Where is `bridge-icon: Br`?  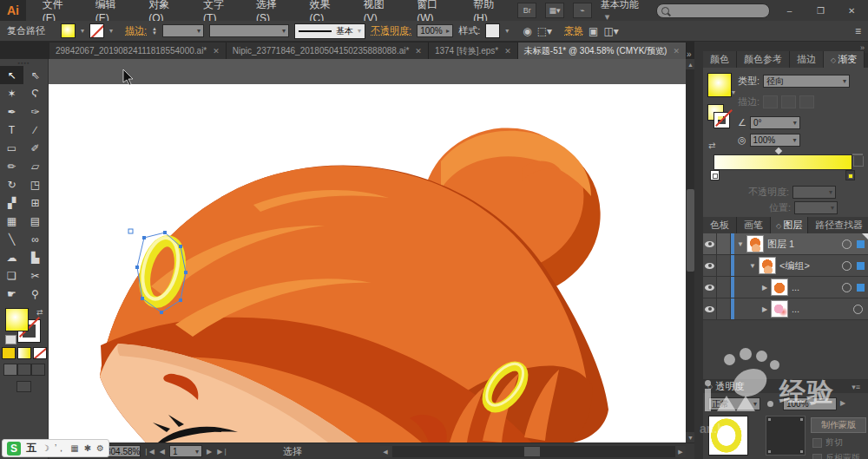
bridge-icon: Br is located at coordinates (527, 10).